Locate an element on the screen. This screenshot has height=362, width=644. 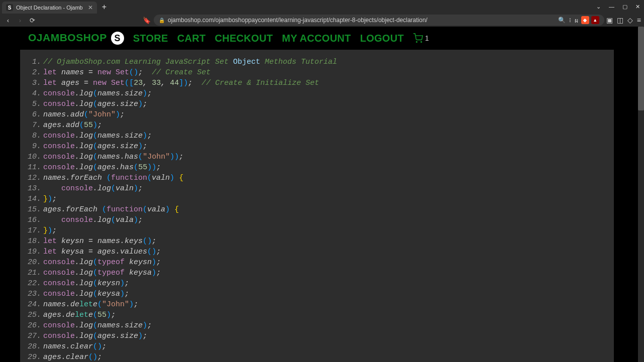
browser-tab: S Object Declaration - Ojamb ✕ is located at coordinates (49, 8).